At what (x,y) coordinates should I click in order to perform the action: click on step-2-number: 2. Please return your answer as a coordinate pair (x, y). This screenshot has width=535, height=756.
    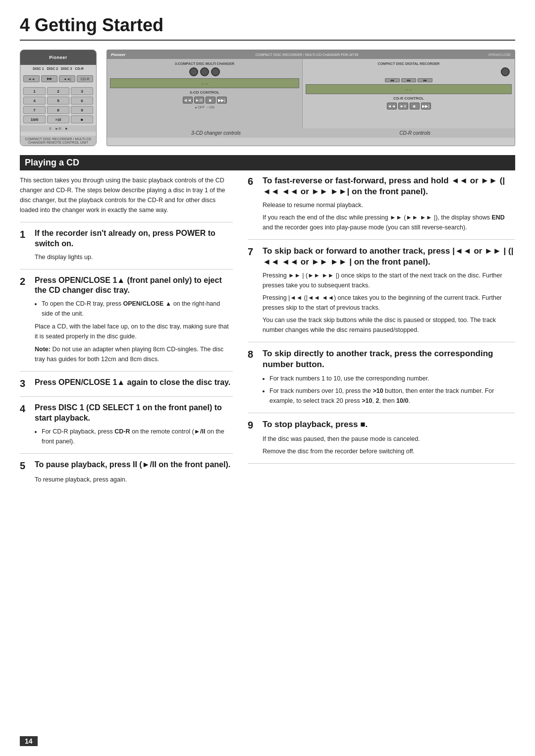
    Looking at the image, I should click on (25, 281).